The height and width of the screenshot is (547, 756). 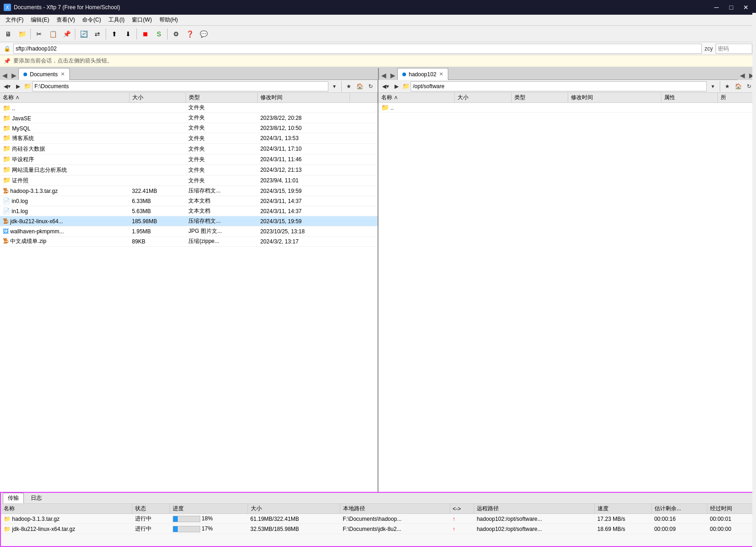 What do you see at coordinates (67, 34) in the screenshot?
I see `toolbar-paste: 📌` at bounding box center [67, 34].